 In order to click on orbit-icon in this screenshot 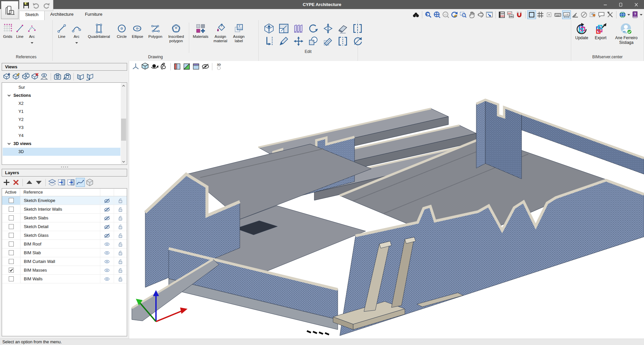, I will do `click(481, 15)`.